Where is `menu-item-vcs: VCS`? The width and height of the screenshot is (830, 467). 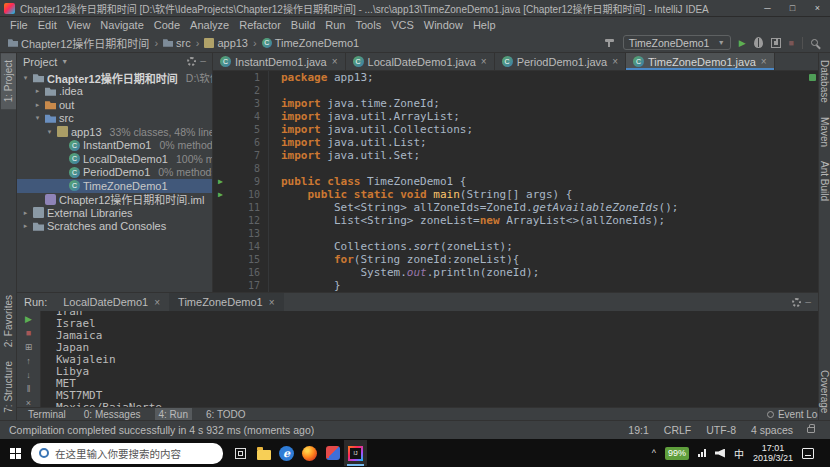
menu-item-vcs: VCS is located at coordinates (402, 25).